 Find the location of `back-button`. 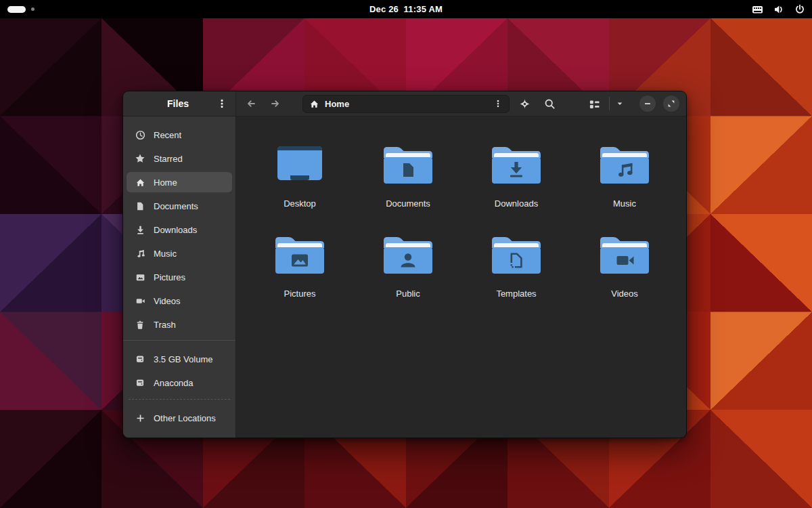

back-button is located at coordinates (251, 104).